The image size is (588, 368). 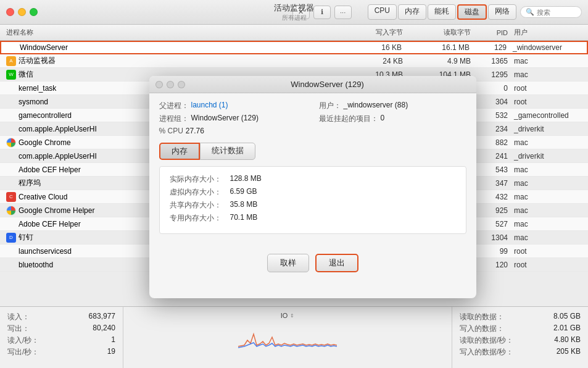 What do you see at coordinates (442, 12) in the screenshot?
I see `tab-energy: 能耗` at bounding box center [442, 12].